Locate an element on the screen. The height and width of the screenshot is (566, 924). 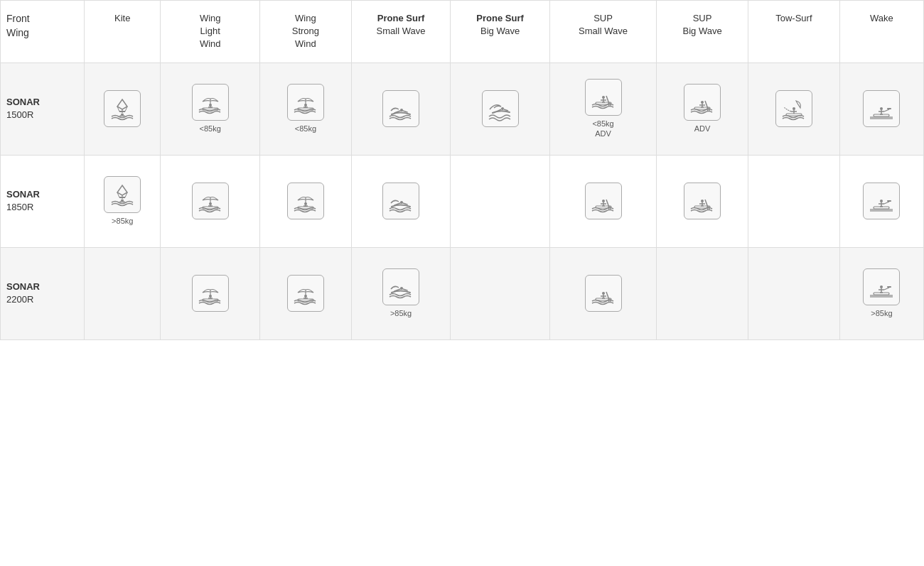
header-wing-strong: Wing Strong Wind is located at coordinates (306, 32).